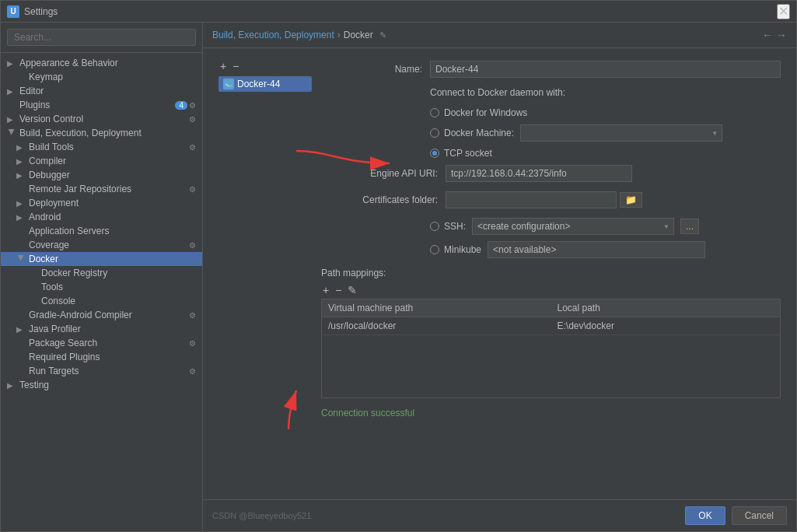 The image size is (797, 532). I want to click on radio-windows, so click(435, 113).